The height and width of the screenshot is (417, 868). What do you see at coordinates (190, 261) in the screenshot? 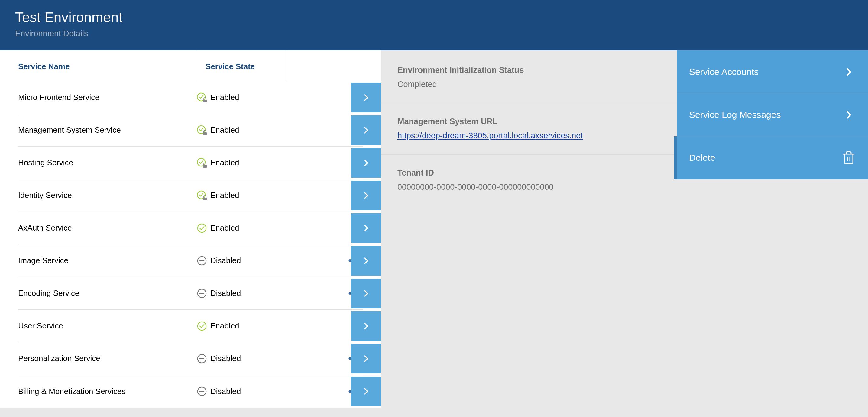
I see `table-row: Image ServiceDisabled•••` at bounding box center [190, 261].